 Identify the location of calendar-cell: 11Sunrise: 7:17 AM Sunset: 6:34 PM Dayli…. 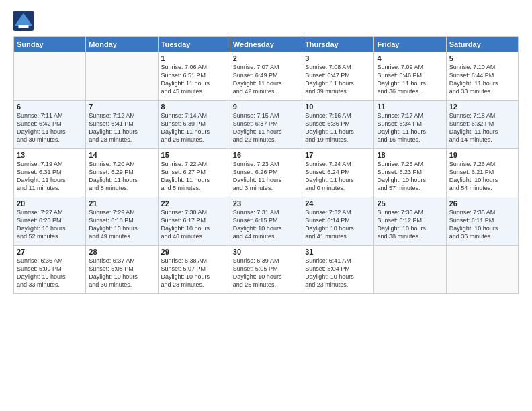
(410, 125).